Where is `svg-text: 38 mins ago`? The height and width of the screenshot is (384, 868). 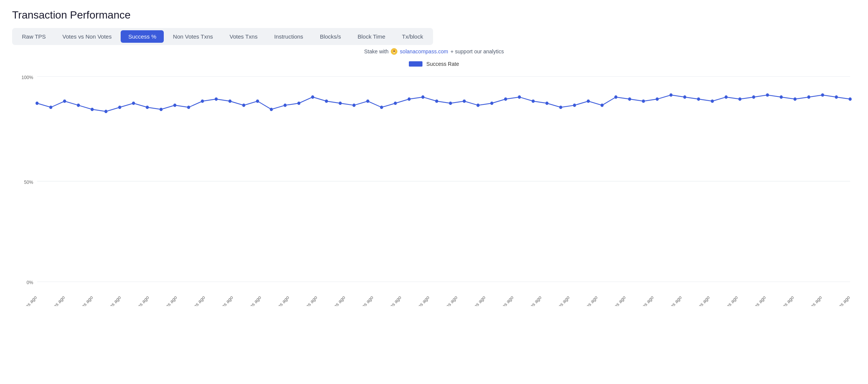 svg-text: 38 mins ago is located at coordinates (335, 300).